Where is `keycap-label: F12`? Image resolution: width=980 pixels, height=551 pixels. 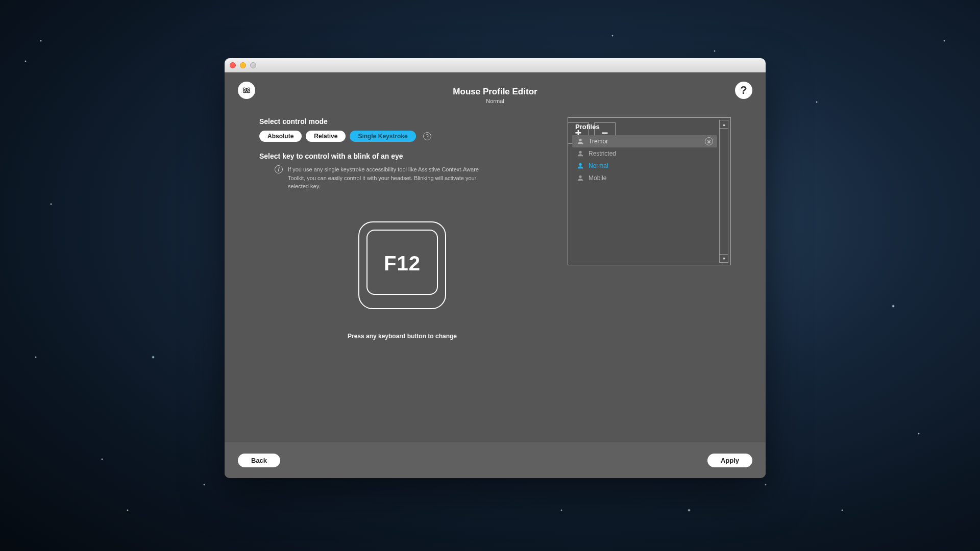 keycap-label: F12 is located at coordinates (402, 264).